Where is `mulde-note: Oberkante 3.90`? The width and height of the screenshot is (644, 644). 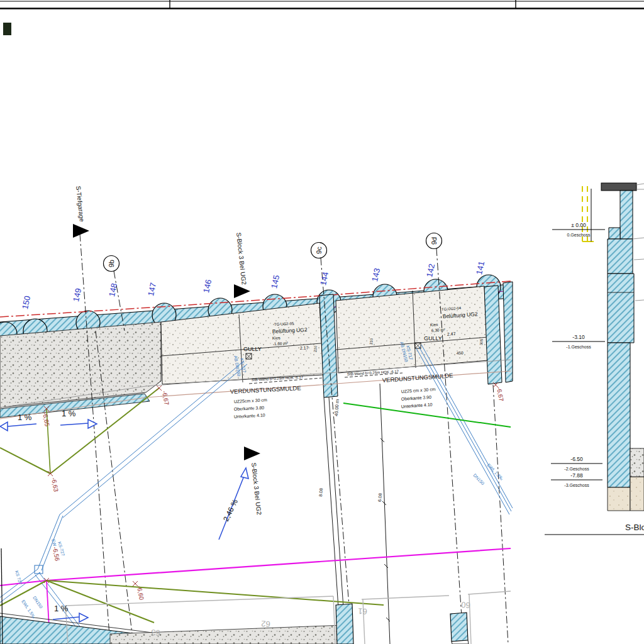 mulde-note: Oberkante 3.90 is located at coordinates (416, 398).